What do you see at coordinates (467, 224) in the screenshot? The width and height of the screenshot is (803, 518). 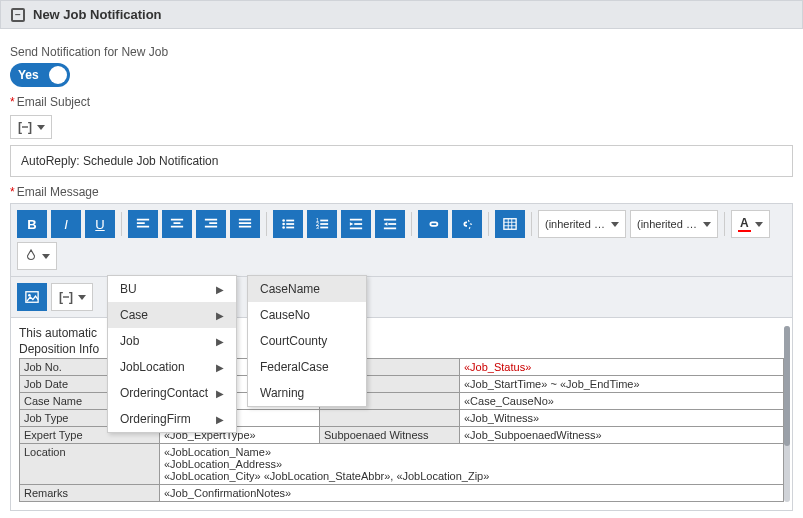 I see `unlink-button` at bounding box center [467, 224].